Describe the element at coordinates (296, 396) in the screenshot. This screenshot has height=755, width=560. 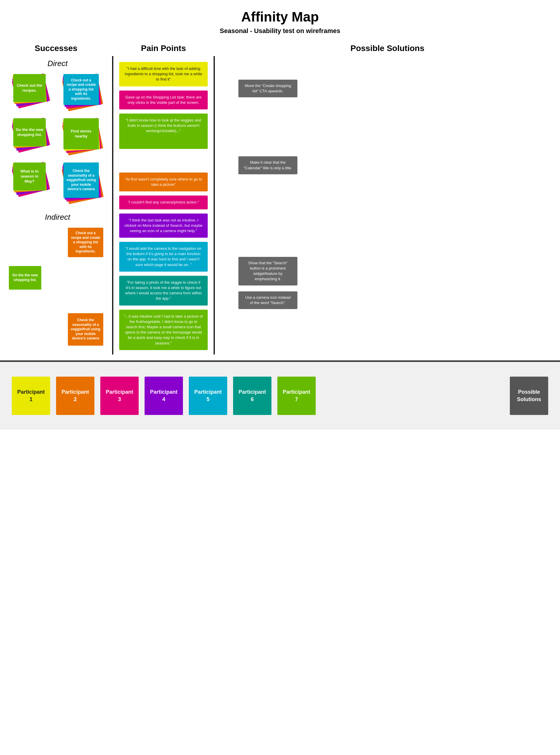
I see `legend-box-7: Participant7` at that location.